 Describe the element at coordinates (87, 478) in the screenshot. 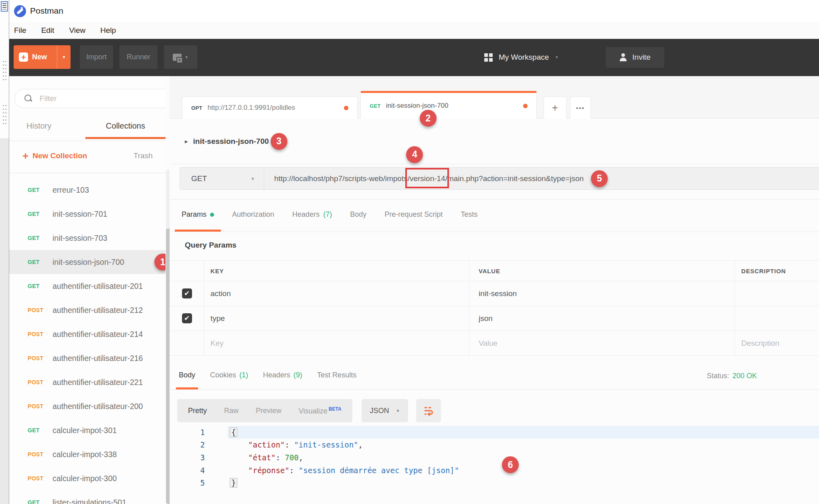

I see `list-item: POSTcalculer-impot-300` at that location.